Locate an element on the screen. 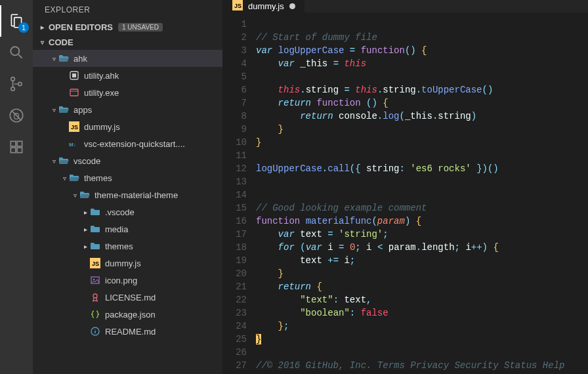 This screenshot has width=588, height=374. git-icon is located at coordinates (16, 84).